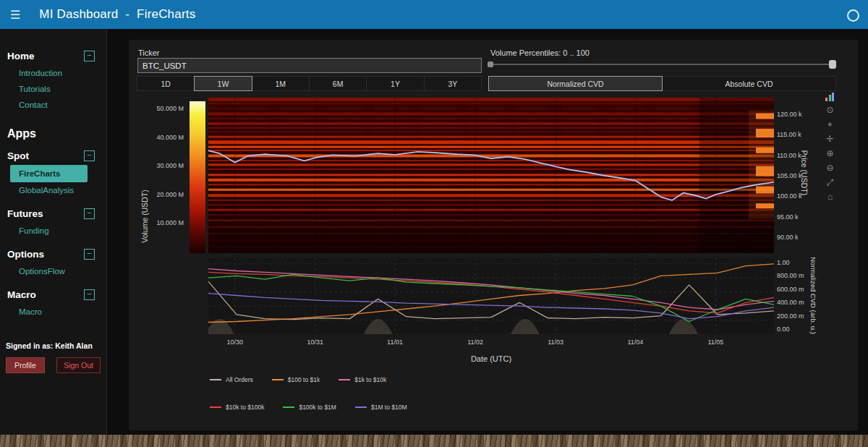 The height and width of the screenshot is (447, 868). I want to click on tick-label: 200.00 m, so click(791, 316).